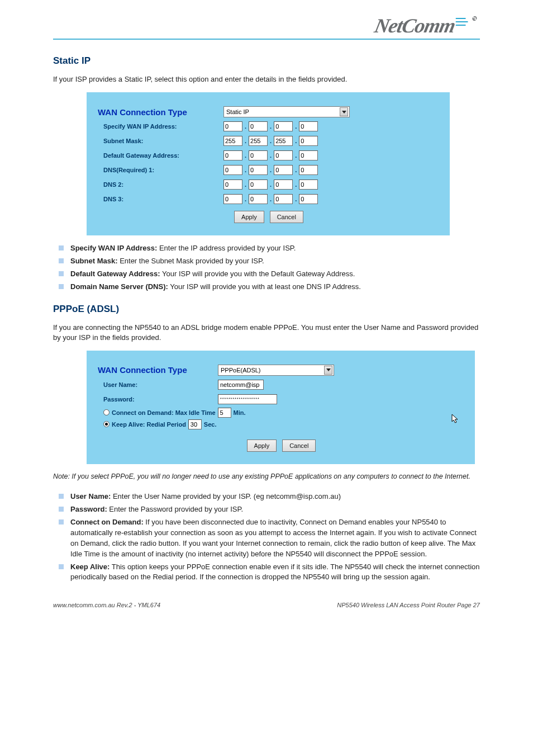  Describe the element at coordinates (269, 287) in the screenshot. I see `bullet-item: Domain Name Server (DNS): Your ISP will …` at that location.